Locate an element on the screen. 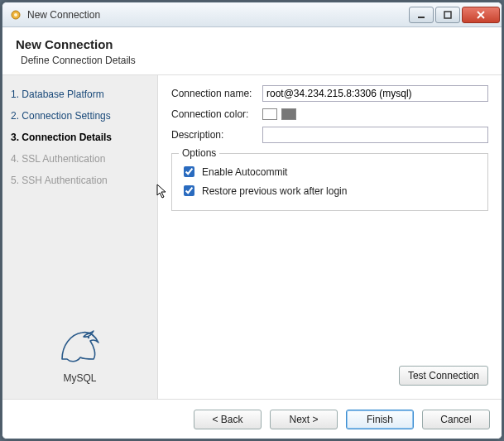 The height and width of the screenshot is (441, 504). enable-autocommit-checkbox is located at coordinates (189, 172).